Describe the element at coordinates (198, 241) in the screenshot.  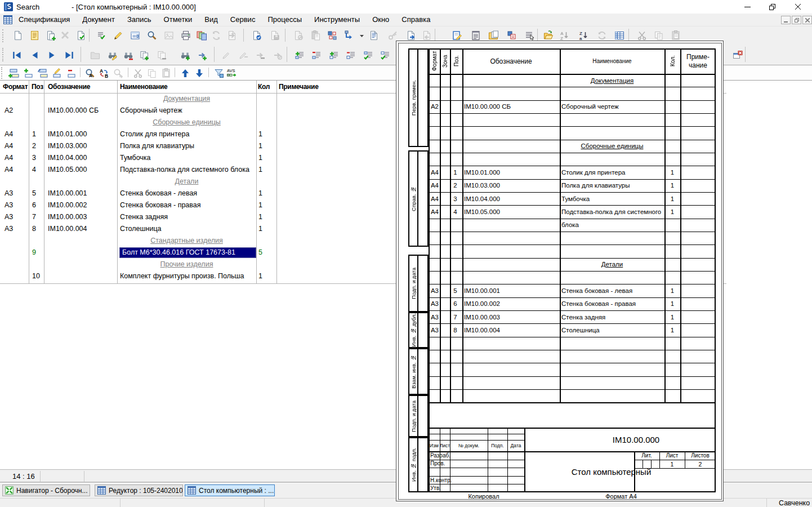
I see `spec-section-row: Стандартные изделия` at that location.